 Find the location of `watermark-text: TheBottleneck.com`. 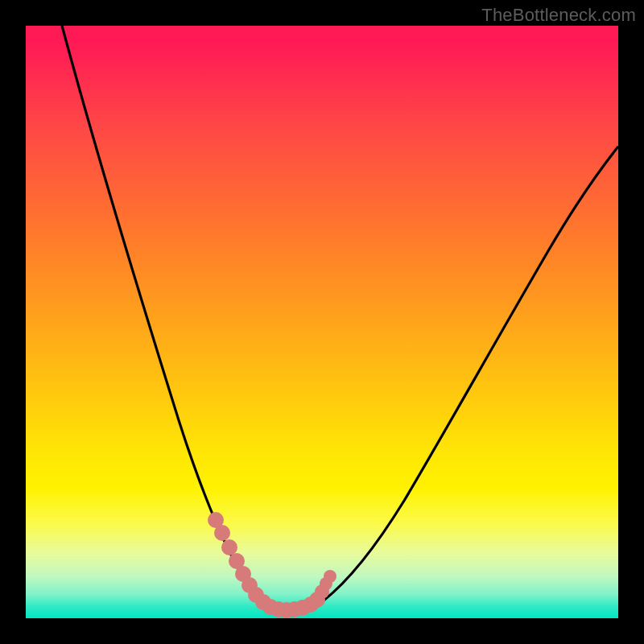

watermark-text: TheBottleneck.com is located at coordinates (559, 15).